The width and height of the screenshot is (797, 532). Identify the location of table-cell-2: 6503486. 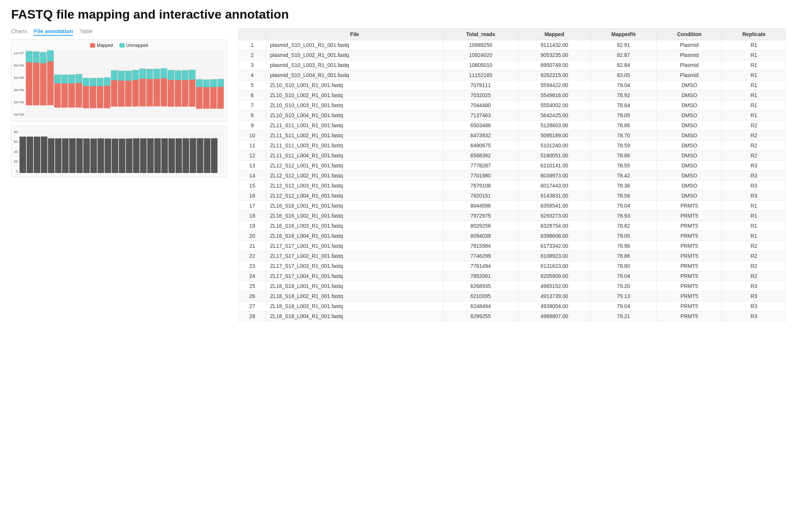
(481, 126).